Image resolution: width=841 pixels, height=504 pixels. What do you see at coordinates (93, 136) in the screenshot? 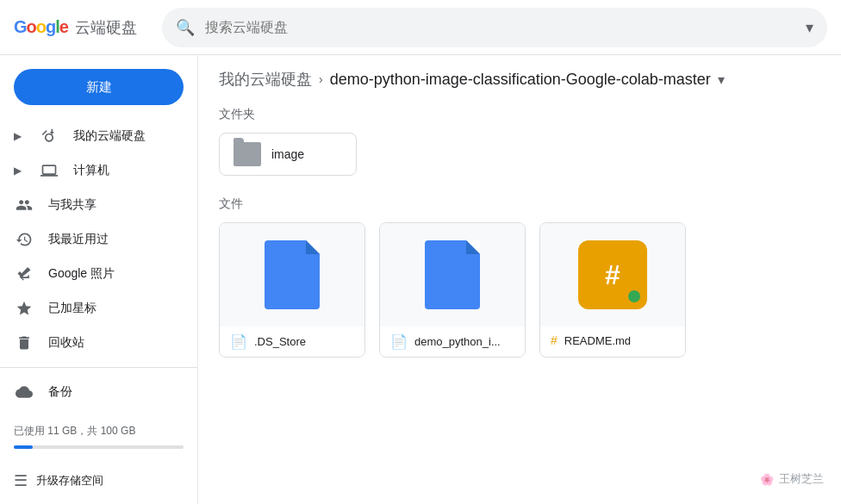
I see `sidebar-item-my-drive: ▶ 我的云端硬盘` at bounding box center [93, 136].